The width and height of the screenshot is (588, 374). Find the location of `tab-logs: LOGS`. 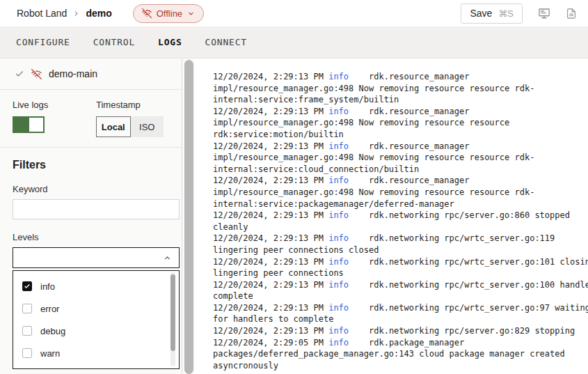

tab-logs: LOGS is located at coordinates (170, 42).